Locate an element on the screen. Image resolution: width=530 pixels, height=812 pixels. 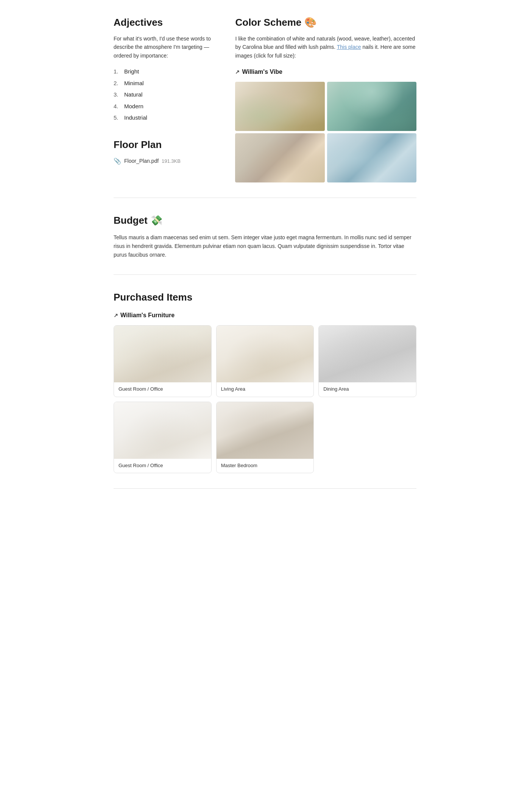
williams-vibe-title: William's Vibe is located at coordinates (262, 72).